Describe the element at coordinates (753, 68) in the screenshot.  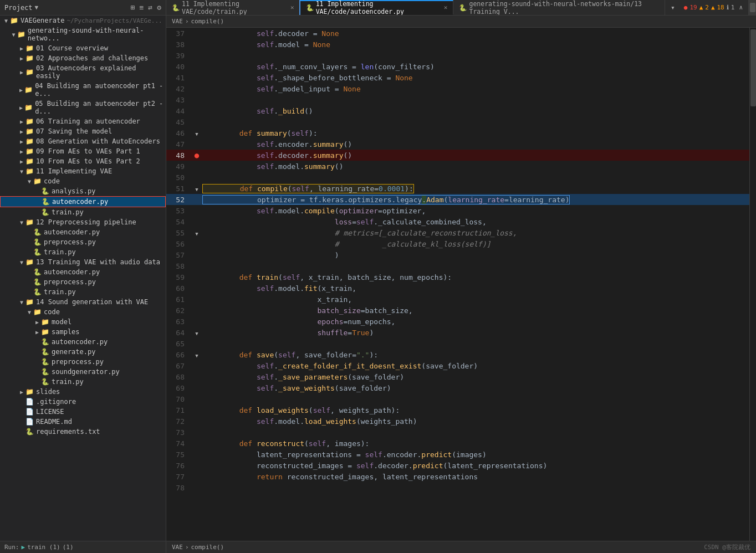
I see `scrollbar-thumb` at that location.